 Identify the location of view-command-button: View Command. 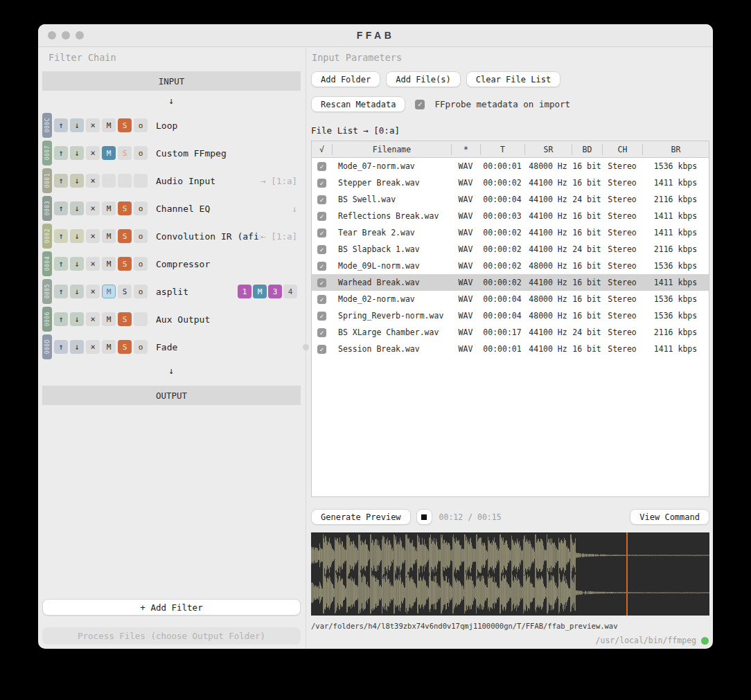
(669, 517).